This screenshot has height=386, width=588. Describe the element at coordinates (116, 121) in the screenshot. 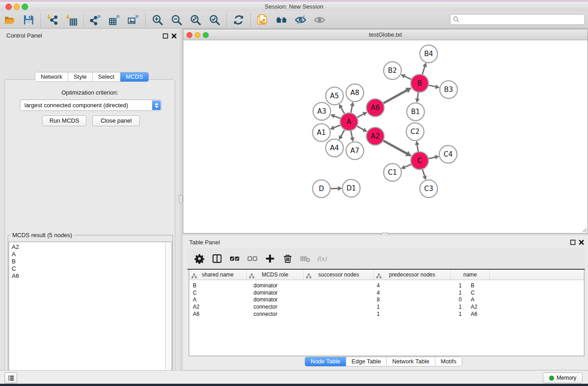

I see `close-panel-button: Close panel` at that location.